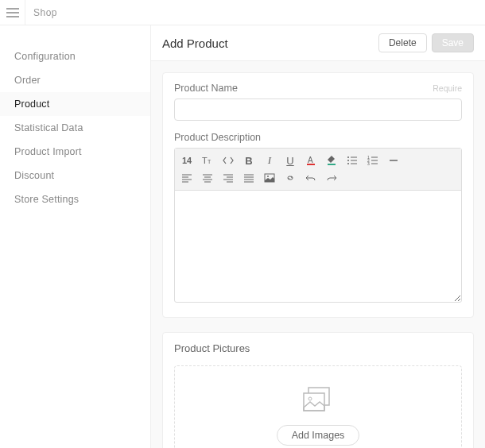 The width and height of the screenshot is (485, 448). I want to click on save-button: Save, so click(453, 43).